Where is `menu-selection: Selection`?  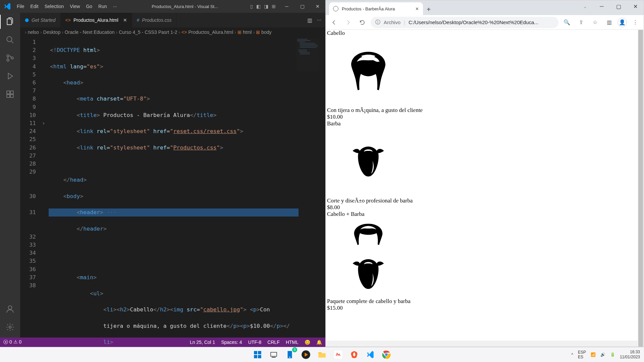
menu-selection: Selection is located at coordinates (54, 6).